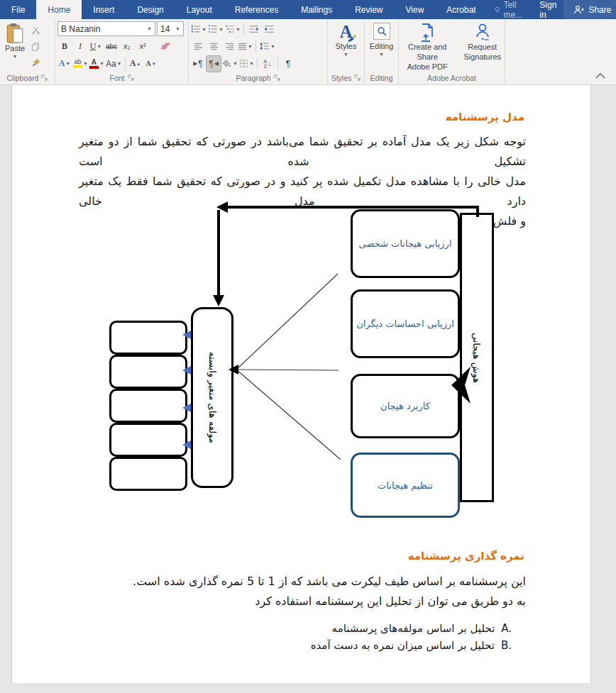 The width and height of the screenshot is (616, 693). Describe the element at coordinates (267, 46) in the screenshot. I see `line-spacing-button: ▼` at that location.